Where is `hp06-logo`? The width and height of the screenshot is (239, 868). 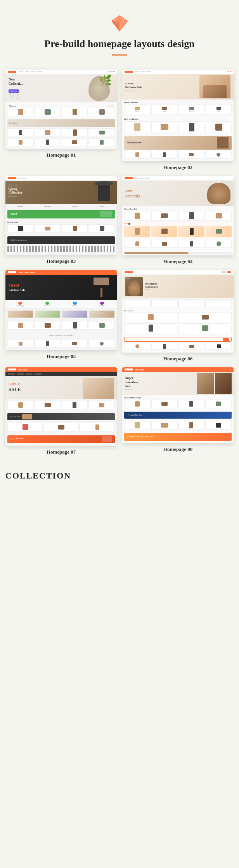 hp06-logo is located at coordinates (129, 272).